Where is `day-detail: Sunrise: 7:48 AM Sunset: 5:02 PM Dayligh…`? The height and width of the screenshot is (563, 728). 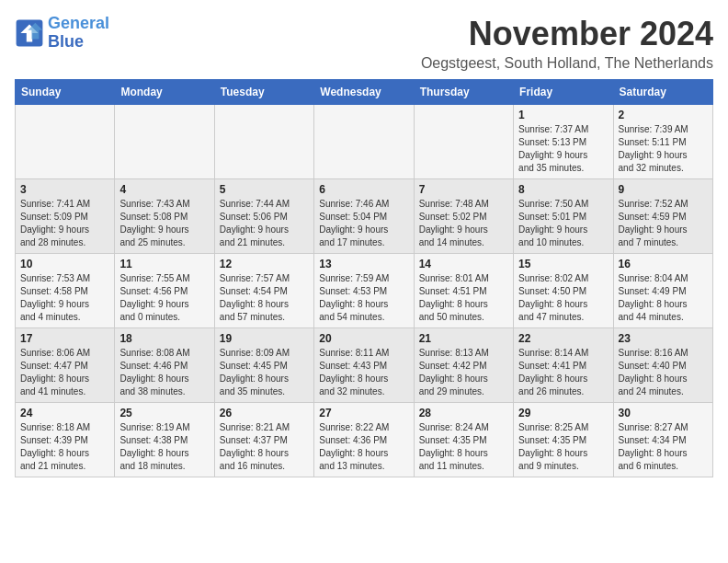
day-detail: Sunrise: 7:48 AM Sunset: 5:02 PM Dayligh… is located at coordinates (463, 224).